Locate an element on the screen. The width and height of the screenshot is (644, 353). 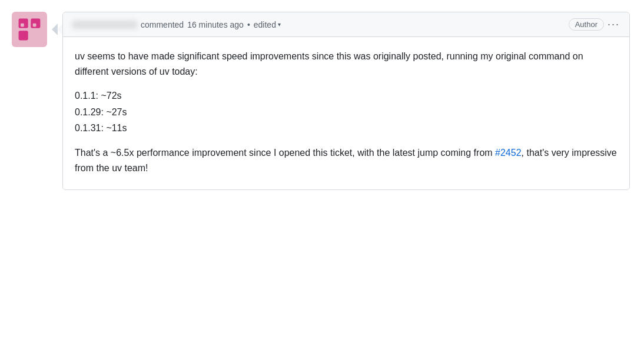
avatar is located at coordinates (29, 29).